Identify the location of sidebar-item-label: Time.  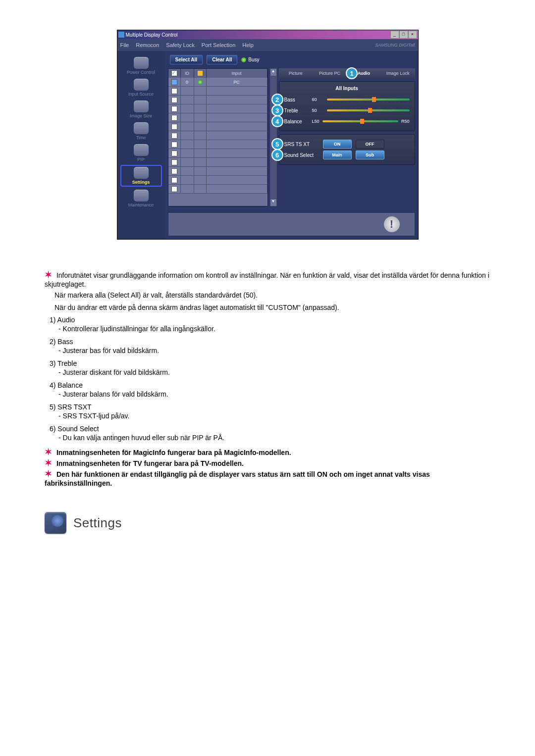
(141, 138).